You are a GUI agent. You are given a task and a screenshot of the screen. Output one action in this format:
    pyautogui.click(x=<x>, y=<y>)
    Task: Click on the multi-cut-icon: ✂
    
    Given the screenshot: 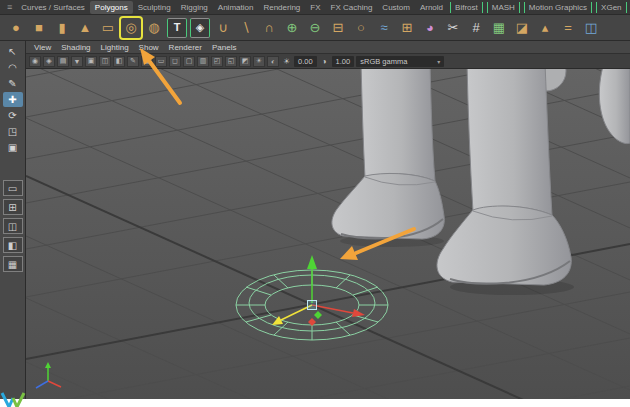 What is the action you would take?
    pyautogui.click(x=453, y=28)
    